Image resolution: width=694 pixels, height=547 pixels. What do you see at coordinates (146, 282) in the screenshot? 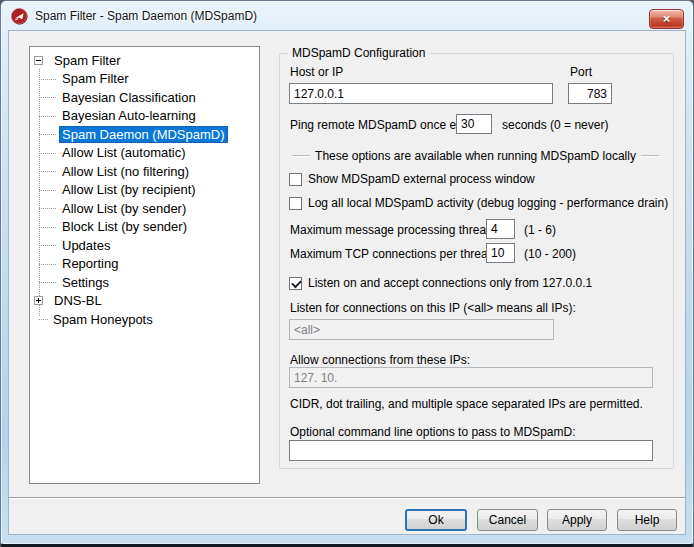
I see `tree-item-settings: Settings` at bounding box center [146, 282].